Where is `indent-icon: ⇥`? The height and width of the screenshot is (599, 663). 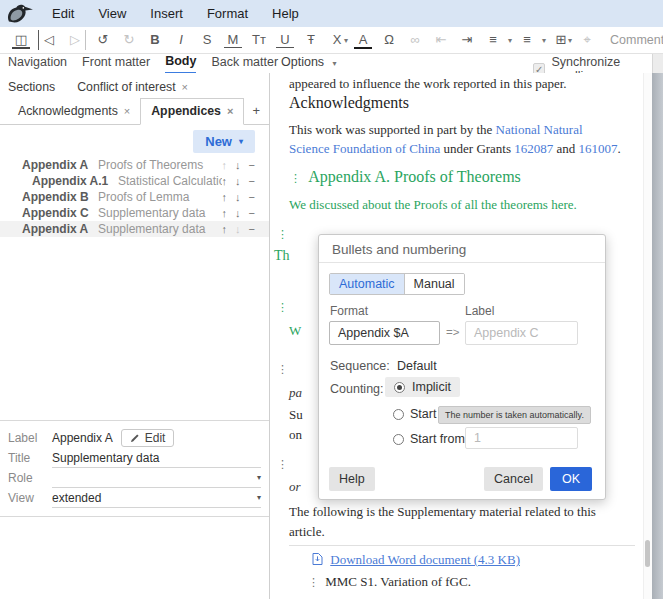
indent-icon: ⇥ is located at coordinates (467, 40).